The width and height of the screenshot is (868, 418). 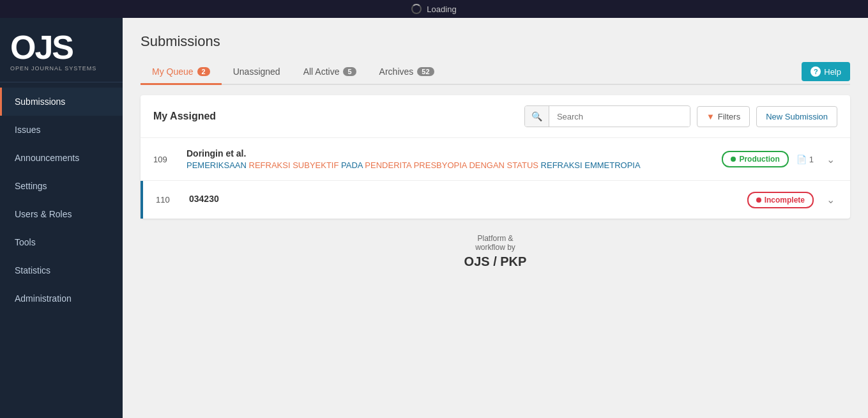 I want to click on status-label: Incomplete, so click(x=784, y=200).